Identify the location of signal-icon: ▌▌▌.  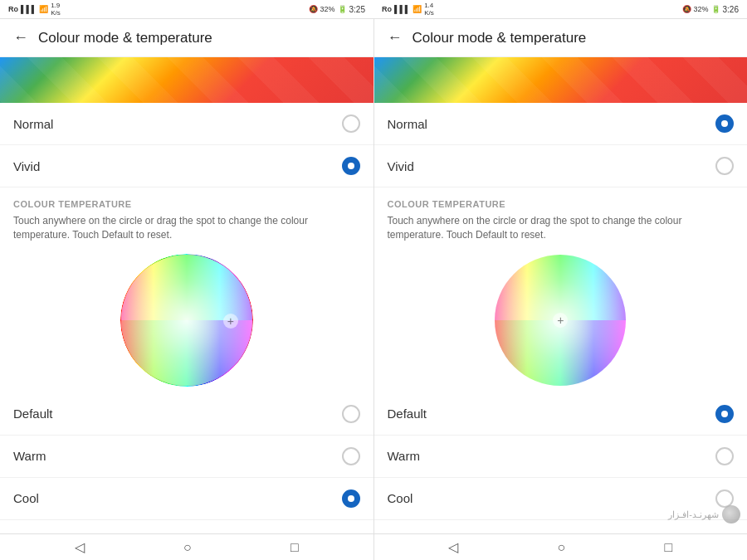
(28, 9).